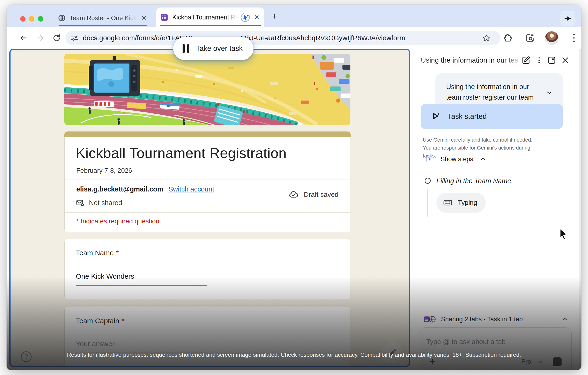 The width and height of the screenshot is (588, 375). I want to click on mouse-cursor-icon, so click(563, 234).